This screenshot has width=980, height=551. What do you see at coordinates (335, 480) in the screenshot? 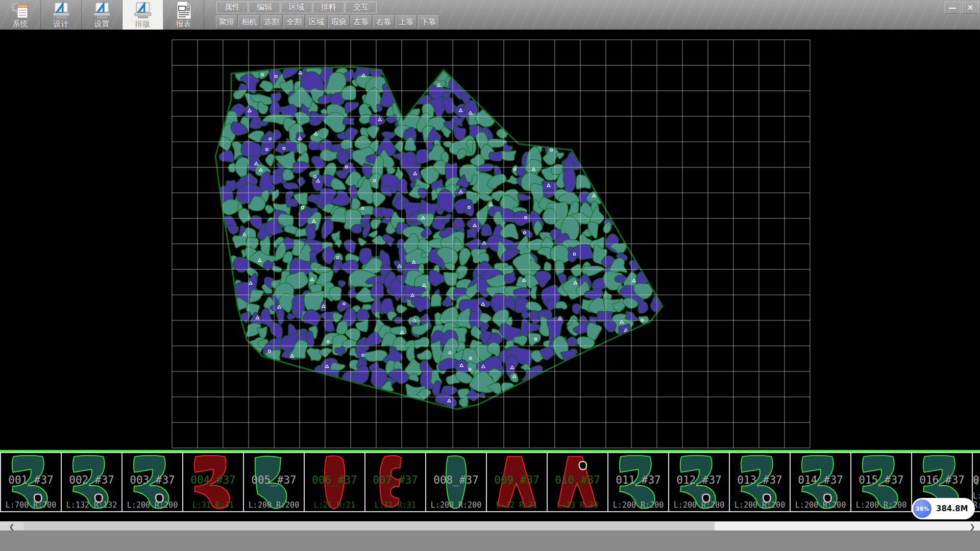
I see `part-id-label: 006_#37` at bounding box center [335, 480].